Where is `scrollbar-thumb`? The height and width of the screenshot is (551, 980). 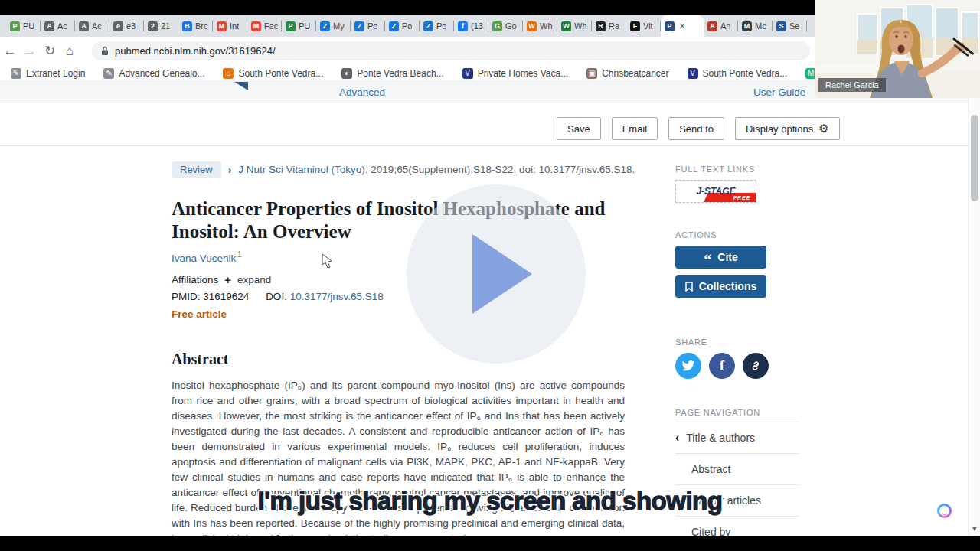 scrollbar-thumb is located at coordinates (975, 158).